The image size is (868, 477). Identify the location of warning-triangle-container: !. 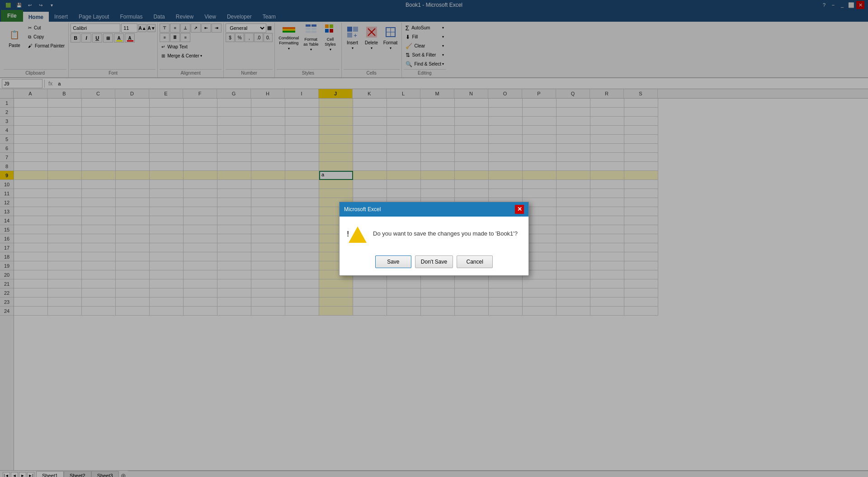
(358, 235).